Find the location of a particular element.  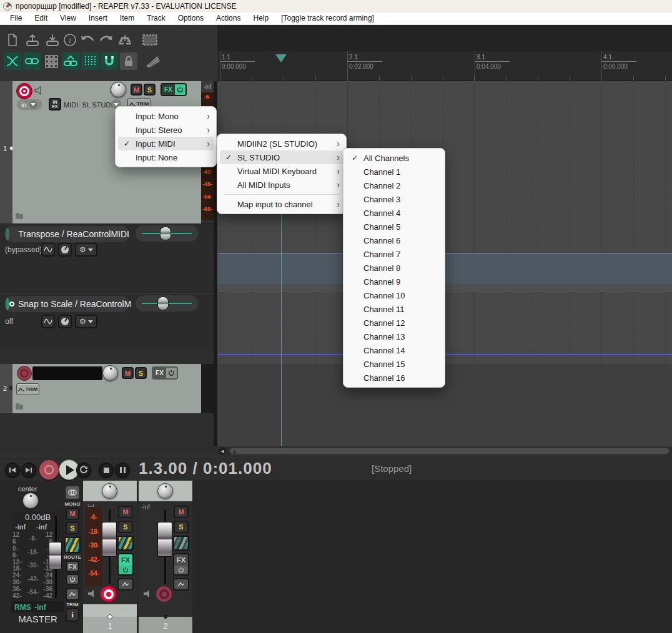

menu-item-channel-6: Channel 6 is located at coordinates (394, 240).